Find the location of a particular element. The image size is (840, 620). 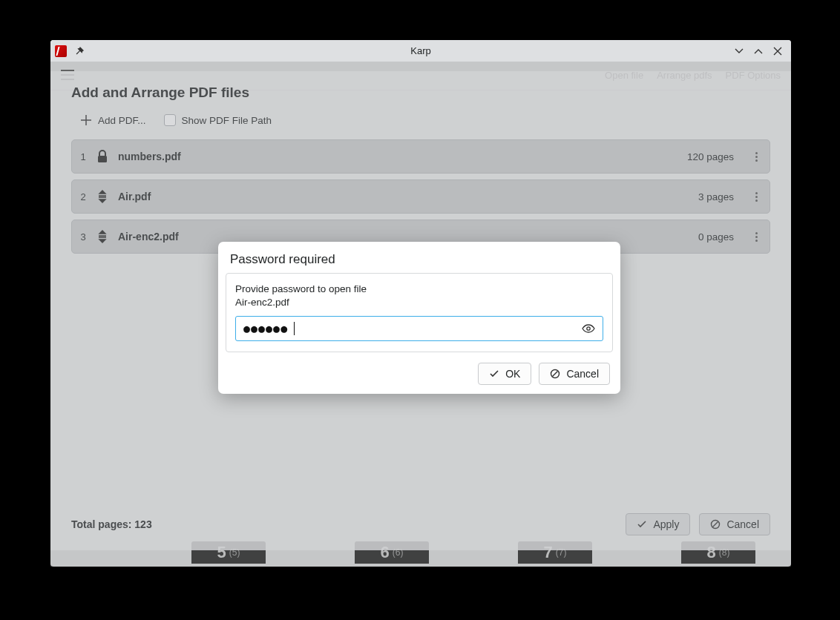

password-prompt: Provide password to open file Air-enc2.p… is located at coordinates (419, 295).